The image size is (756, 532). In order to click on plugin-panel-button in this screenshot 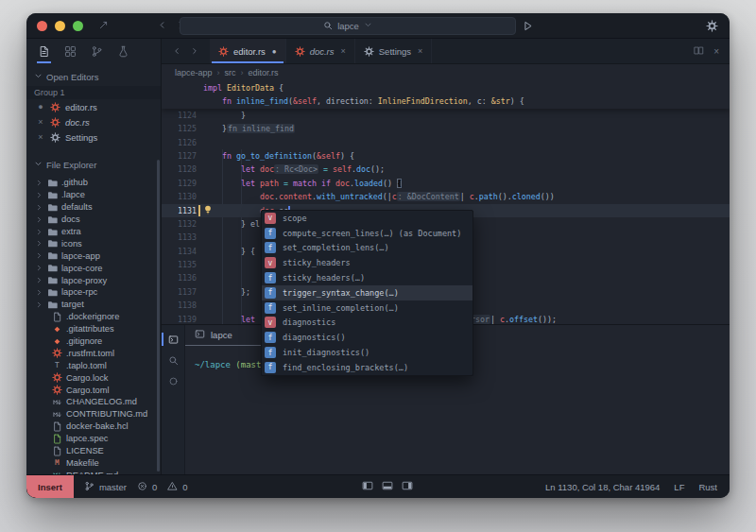, I will do `click(70, 51)`.